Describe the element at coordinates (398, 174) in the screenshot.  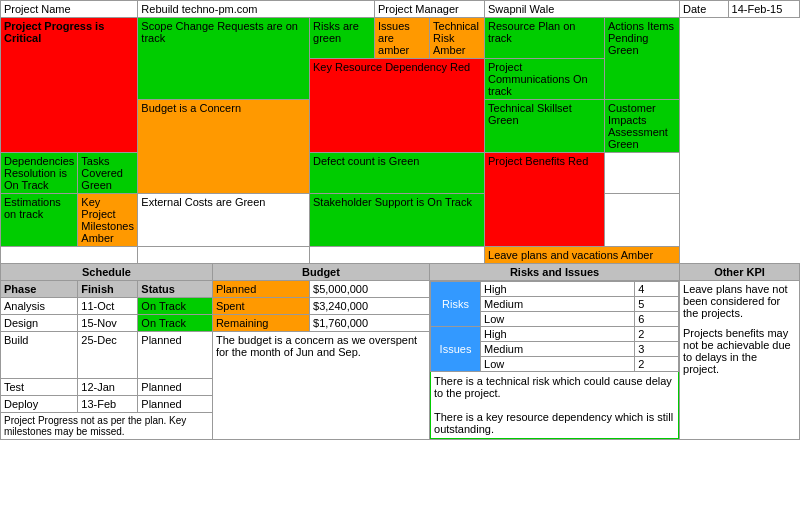
I see `cell-defect-count: Defect count is Green` at that location.